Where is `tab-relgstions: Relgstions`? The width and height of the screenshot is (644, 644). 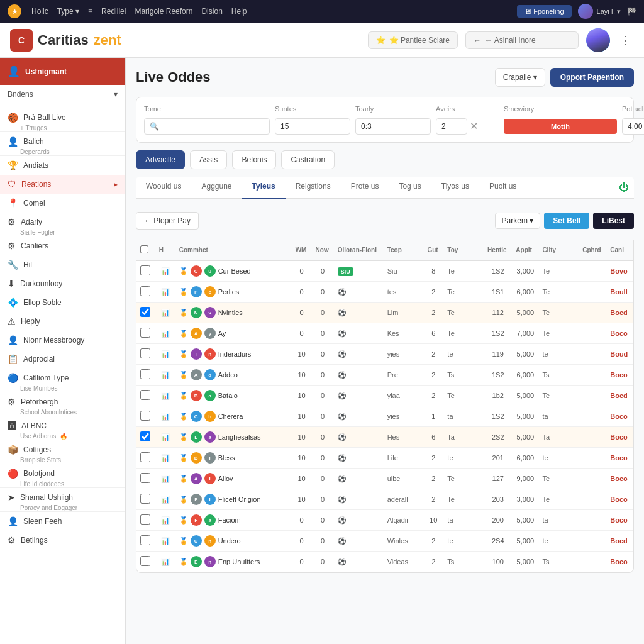 tab-relgstions: Relgstions is located at coordinates (313, 188).